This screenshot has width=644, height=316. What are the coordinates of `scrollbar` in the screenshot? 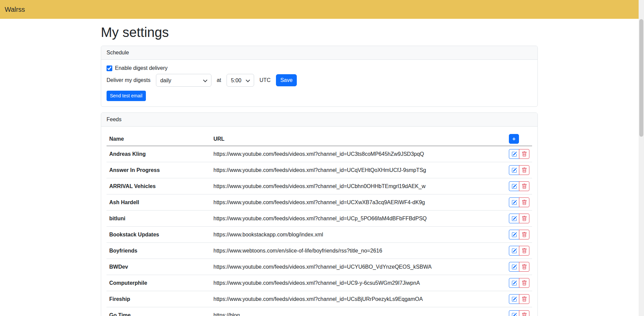 It's located at (641, 158).